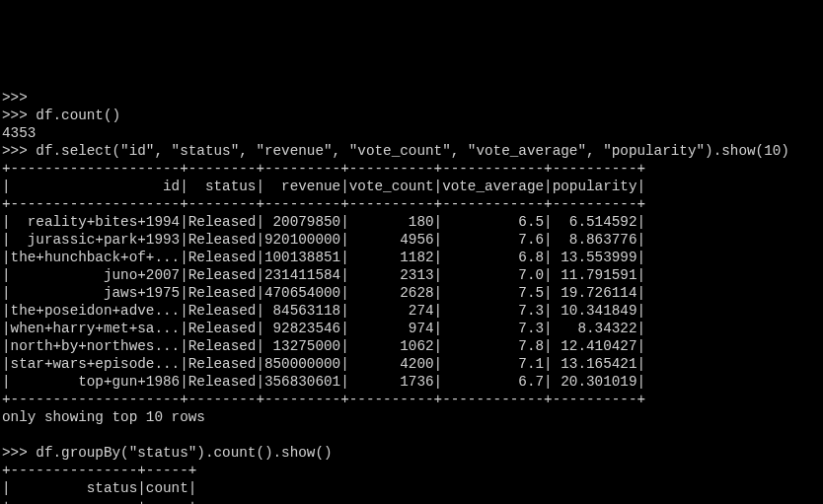 This screenshot has height=504, width=823. Describe the element at coordinates (324, 311) in the screenshot. I see `table-row: |the+poseidon+adve...|Released| 84563118…` at that location.